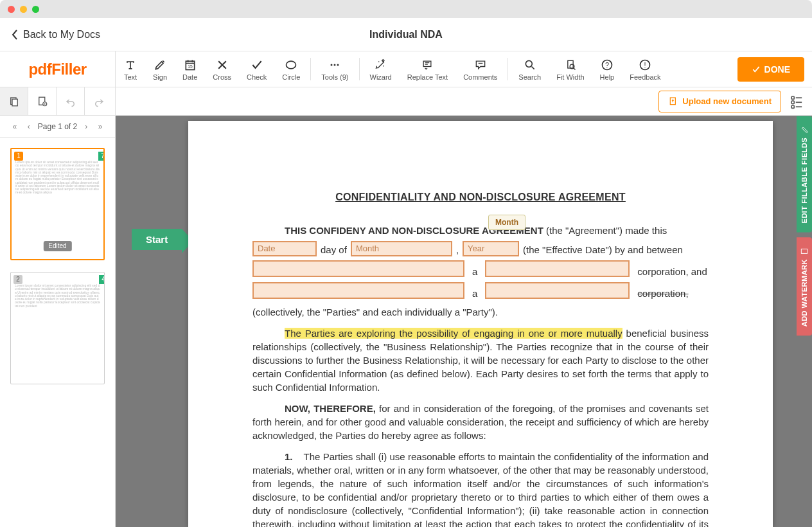 This screenshot has height=527, width=812. Describe the element at coordinates (14, 102) in the screenshot. I see `pages-panel-toggle` at that location.